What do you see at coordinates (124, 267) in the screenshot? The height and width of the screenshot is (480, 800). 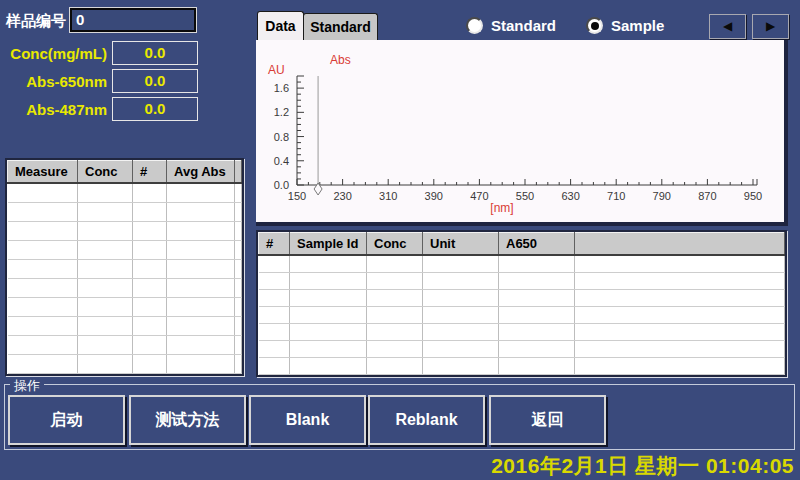 I see `measure-table: Measure Conc # Avg Abs` at bounding box center [124, 267].